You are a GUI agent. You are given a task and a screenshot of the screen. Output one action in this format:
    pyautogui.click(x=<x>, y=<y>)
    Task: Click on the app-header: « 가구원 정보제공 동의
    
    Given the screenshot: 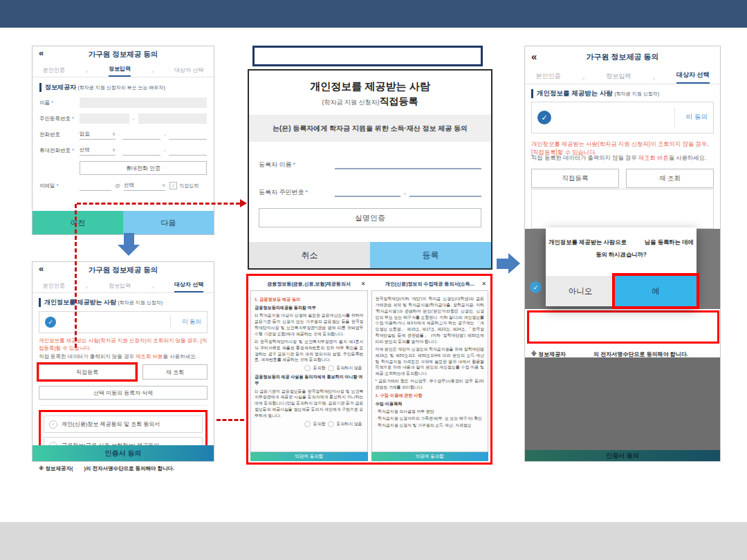 What is the action you would take?
    pyautogui.click(x=622, y=57)
    